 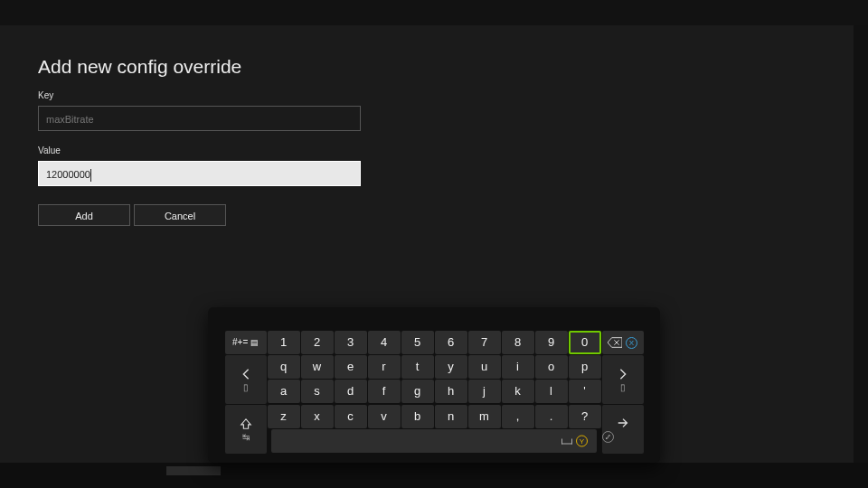 What do you see at coordinates (608, 437) in the screenshot?
I see `hint-b-icon: ⑇` at bounding box center [608, 437].